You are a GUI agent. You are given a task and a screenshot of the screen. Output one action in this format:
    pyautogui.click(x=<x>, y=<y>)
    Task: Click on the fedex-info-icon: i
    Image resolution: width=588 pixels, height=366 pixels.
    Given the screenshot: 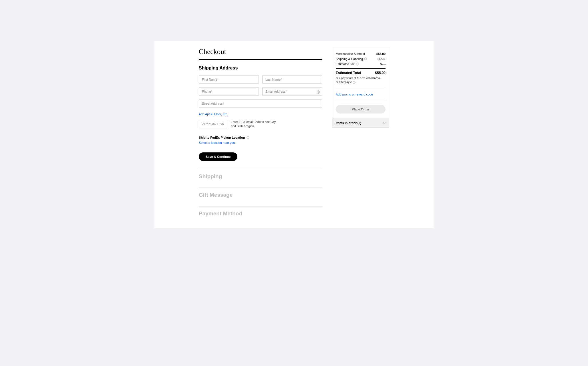 What is the action you would take?
    pyautogui.click(x=248, y=138)
    